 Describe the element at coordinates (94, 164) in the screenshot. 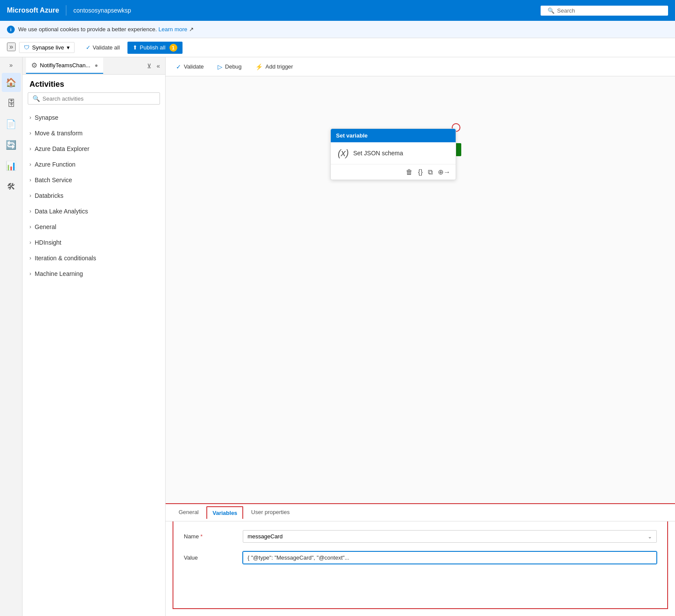

I see `activity-item-azure-function: › Azure Function` at that location.